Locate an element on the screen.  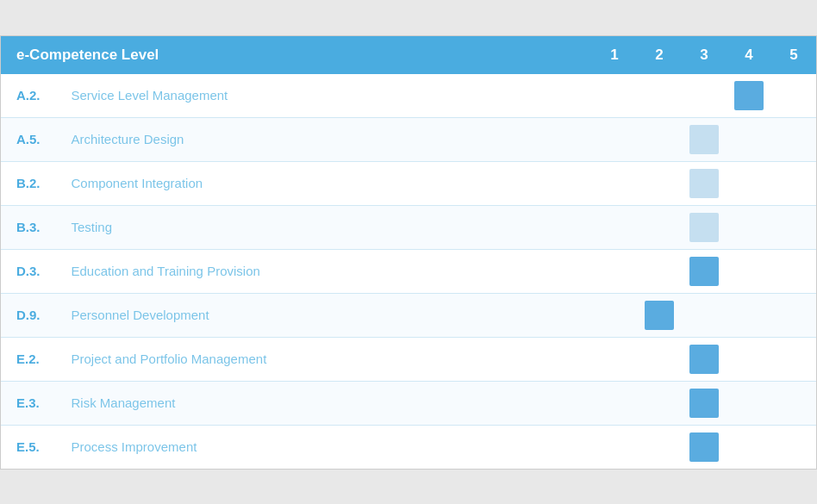
row-code: E.2. is located at coordinates (28, 358).